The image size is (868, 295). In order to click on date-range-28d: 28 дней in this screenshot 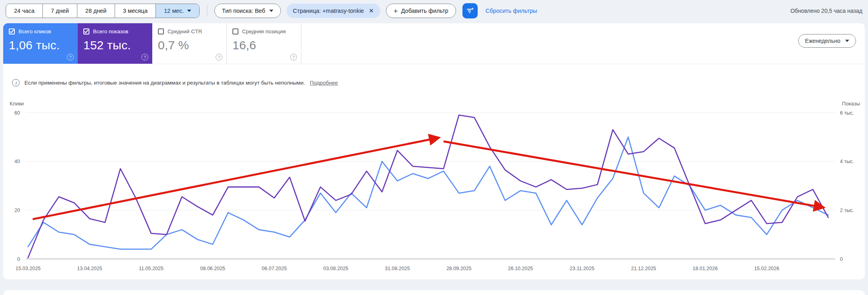, I will do `click(96, 11)`.